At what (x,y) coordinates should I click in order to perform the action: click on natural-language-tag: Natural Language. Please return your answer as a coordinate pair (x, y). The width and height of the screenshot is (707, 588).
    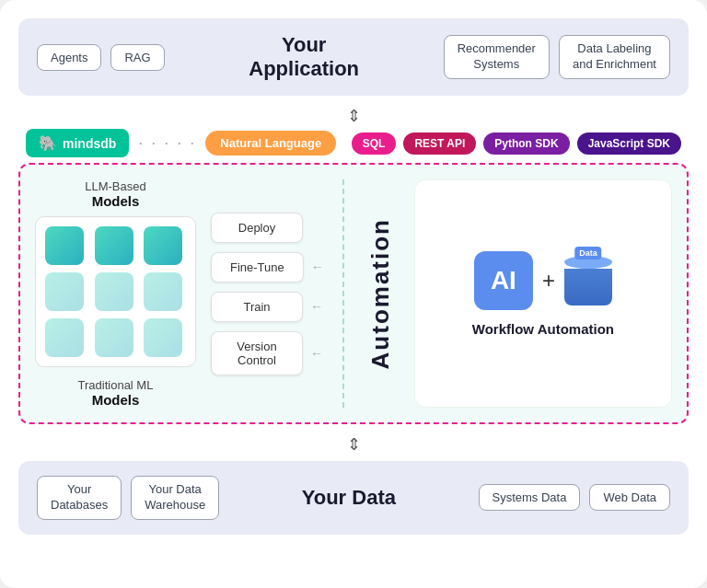
    Looking at the image, I should click on (271, 144).